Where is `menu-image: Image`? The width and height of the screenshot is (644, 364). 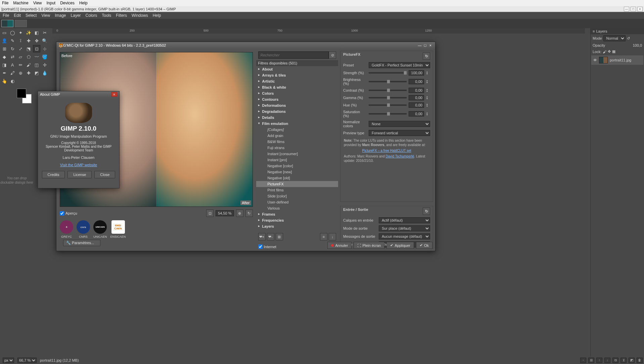
menu-image: Image is located at coordinates (60, 15).